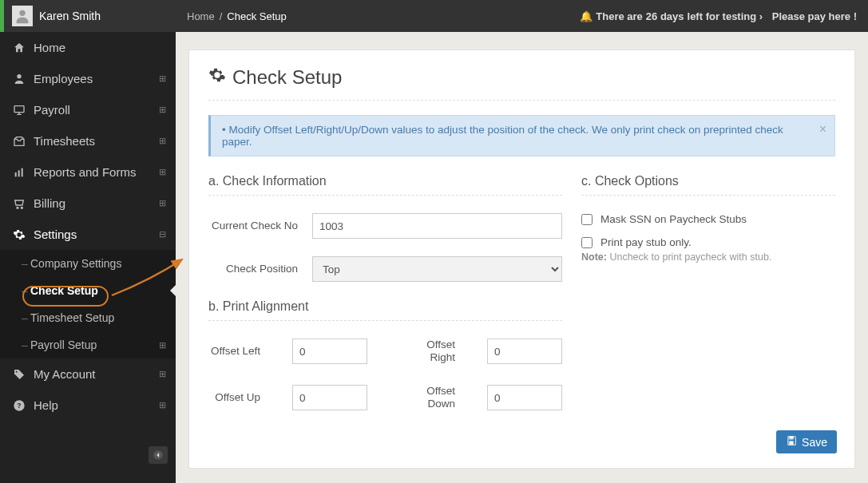  I want to click on close-icon: ×, so click(822, 129).